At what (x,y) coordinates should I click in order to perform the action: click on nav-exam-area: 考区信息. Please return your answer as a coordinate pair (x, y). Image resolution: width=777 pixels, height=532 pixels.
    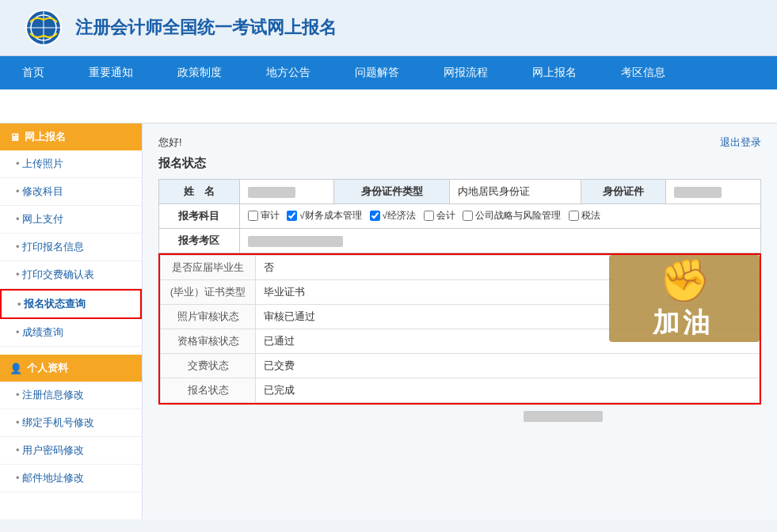
    Looking at the image, I should click on (643, 73).